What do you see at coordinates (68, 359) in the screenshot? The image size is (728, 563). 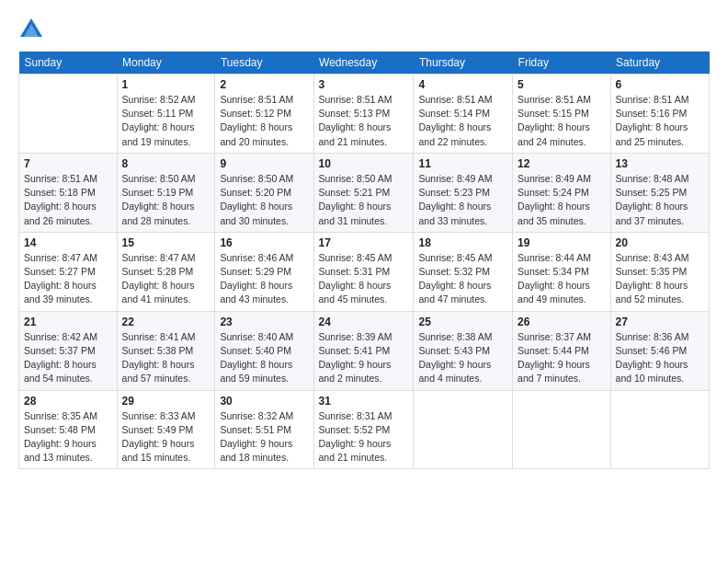 I see `day-info: Sunrise: 8:42 AM Sunset: 5:37 PM Dayligh…` at bounding box center [68, 359].